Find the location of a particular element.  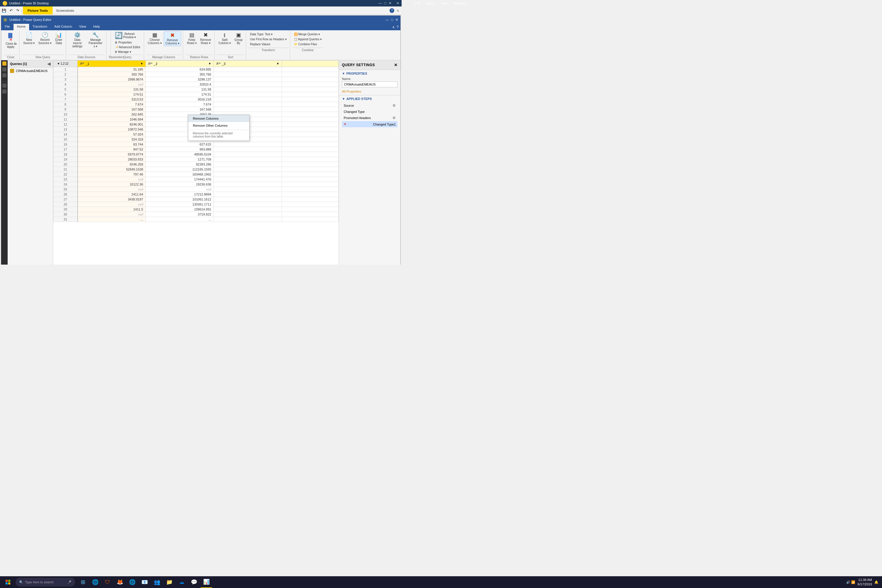

keep-rows-btn: ▤ KeepRows ▾ is located at coordinates (192, 39).